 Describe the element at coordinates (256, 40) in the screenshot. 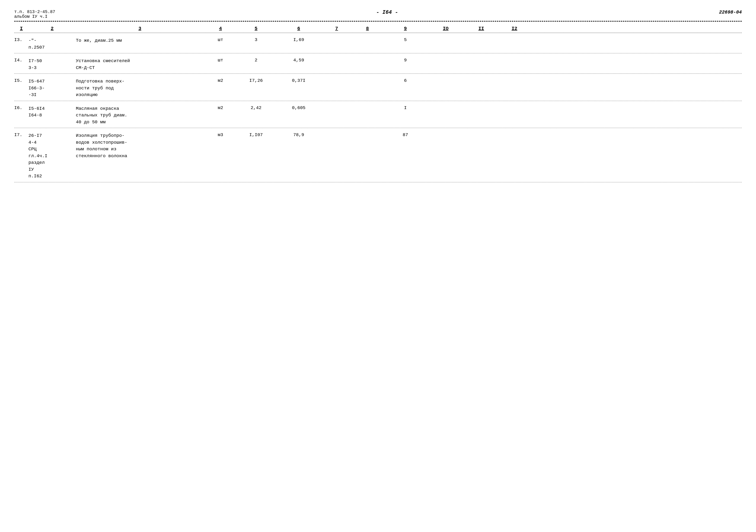

I see `row-qty: 3` at that location.